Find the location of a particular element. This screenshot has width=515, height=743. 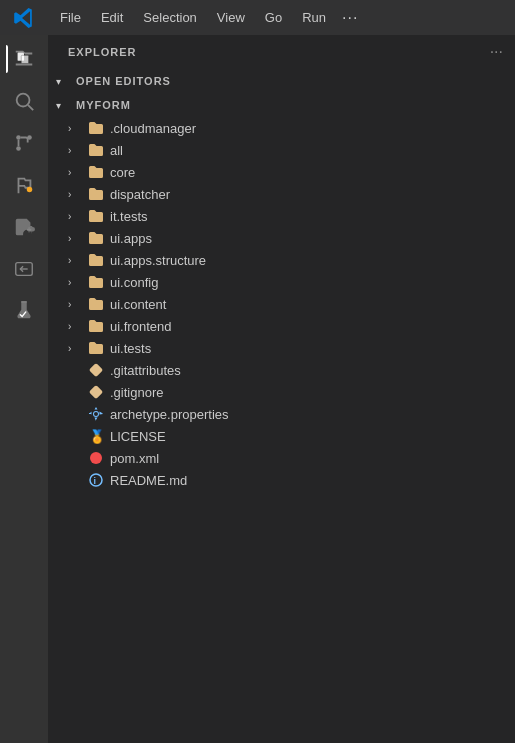

open-editors-section: ▾ OPEN EDITORS is located at coordinates (282, 81).